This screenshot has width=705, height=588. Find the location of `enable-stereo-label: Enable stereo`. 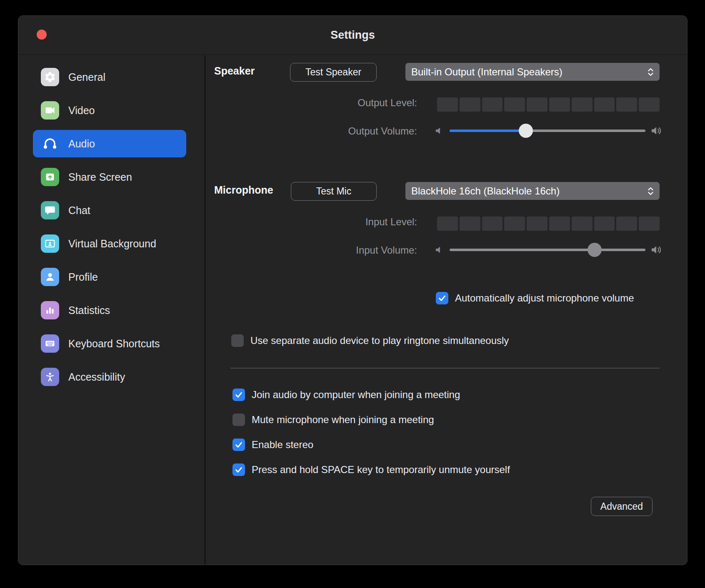

enable-stereo-label: Enable stereo is located at coordinates (282, 445).